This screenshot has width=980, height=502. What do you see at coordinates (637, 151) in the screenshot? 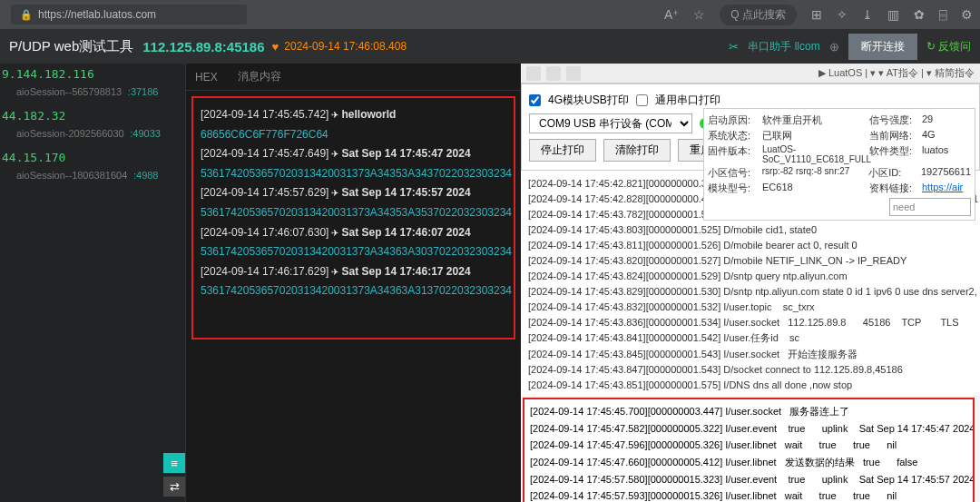
I see `clear-print-button: 清除打印` at bounding box center [637, 151].